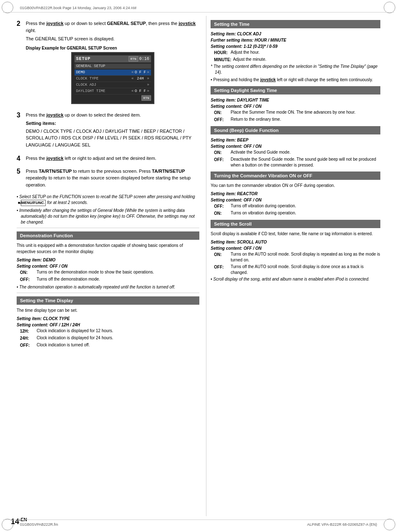  What do you see at coordinates (295, 130) in the screenshot?
I see `beep-header: Sound (Beep) Guide Function` at bounding box center [295, 130].